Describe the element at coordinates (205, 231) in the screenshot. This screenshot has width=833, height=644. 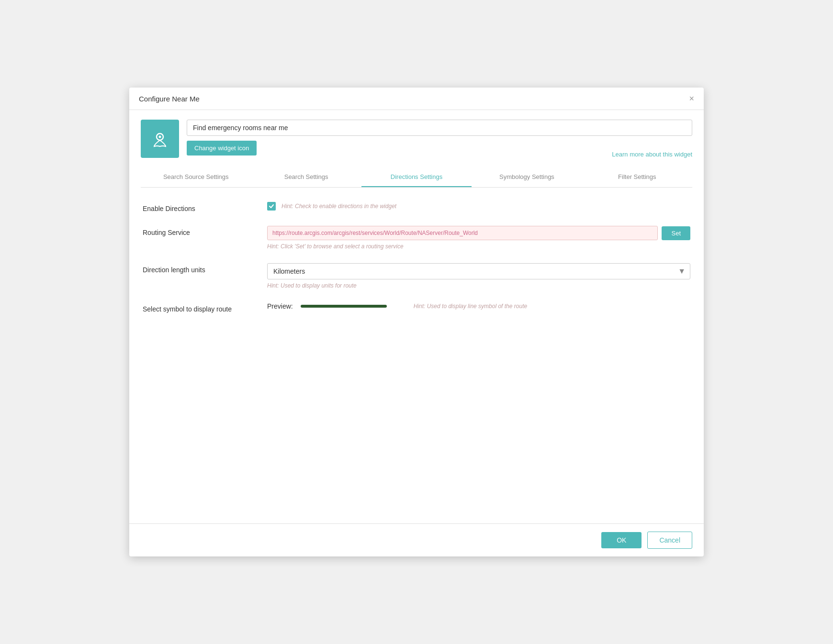
I see `routing-service-label: Routing Service` at that location.